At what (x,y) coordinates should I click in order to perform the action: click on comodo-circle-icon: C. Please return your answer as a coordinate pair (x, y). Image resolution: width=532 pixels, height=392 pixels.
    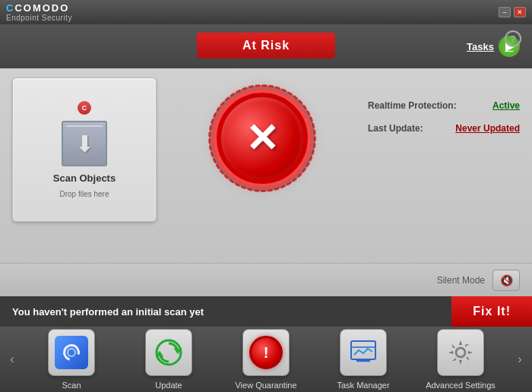
    Looking at the image, I should click on (84, 108).